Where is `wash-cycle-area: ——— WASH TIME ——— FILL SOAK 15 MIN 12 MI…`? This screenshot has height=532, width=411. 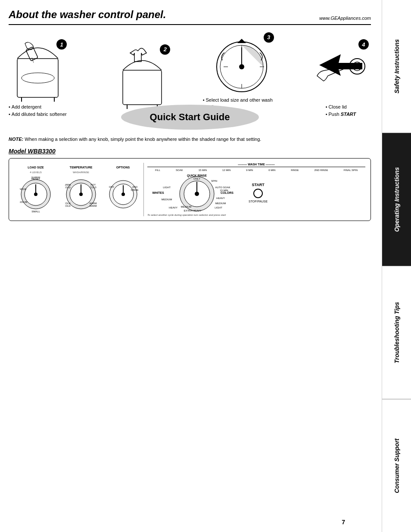
wash-cycle-area: ——— WASH TIME ——— FILL SOAK 15 MIN 12 MI… is located at coordinates (254, 190).